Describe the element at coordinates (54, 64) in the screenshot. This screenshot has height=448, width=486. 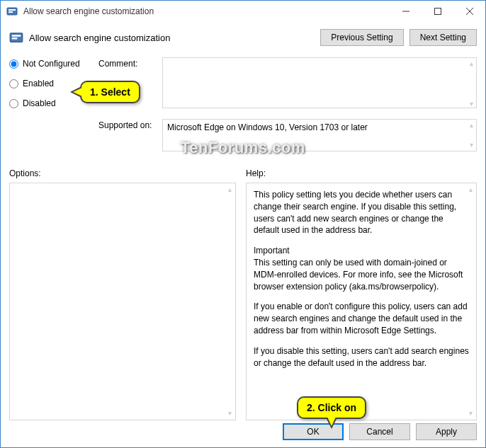
I see `radio-not-configured: Not Configured` at that location.